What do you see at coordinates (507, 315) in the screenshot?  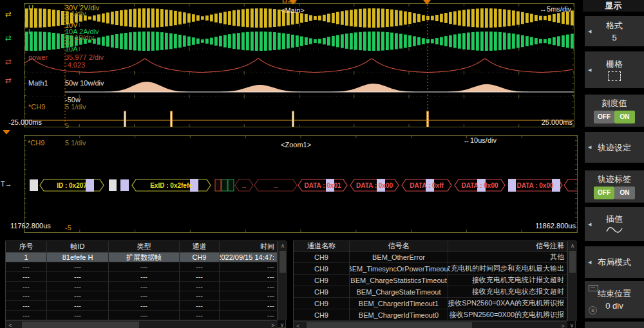 I see `signal-table-cell: 接收SPN2560=0X00的充电机辨识报` at bounding box center [507, 315].